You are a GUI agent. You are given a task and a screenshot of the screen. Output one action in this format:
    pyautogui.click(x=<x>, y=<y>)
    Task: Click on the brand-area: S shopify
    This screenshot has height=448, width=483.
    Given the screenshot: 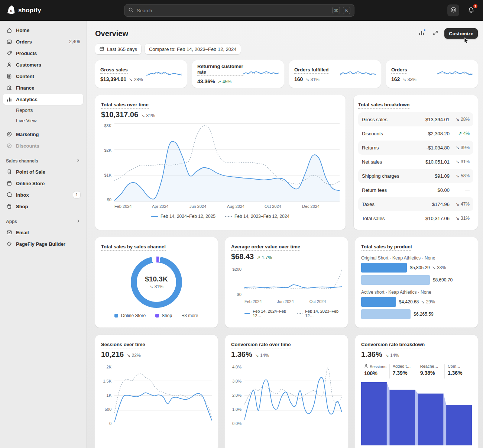 What is the action you would take?
    pyautogui.click(x=62, y=10)
    